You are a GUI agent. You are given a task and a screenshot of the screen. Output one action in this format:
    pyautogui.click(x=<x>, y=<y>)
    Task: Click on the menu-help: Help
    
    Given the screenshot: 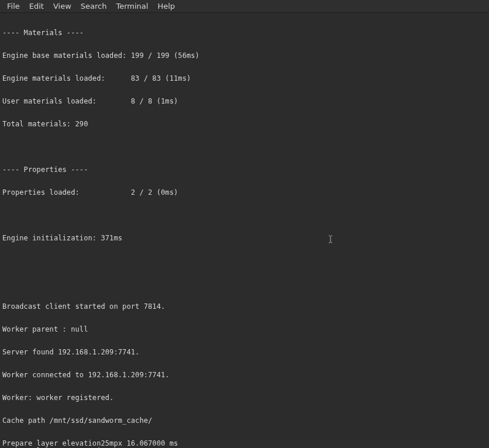 What is the action you would take?
    pyautogui.click(x=166, y=6)
    